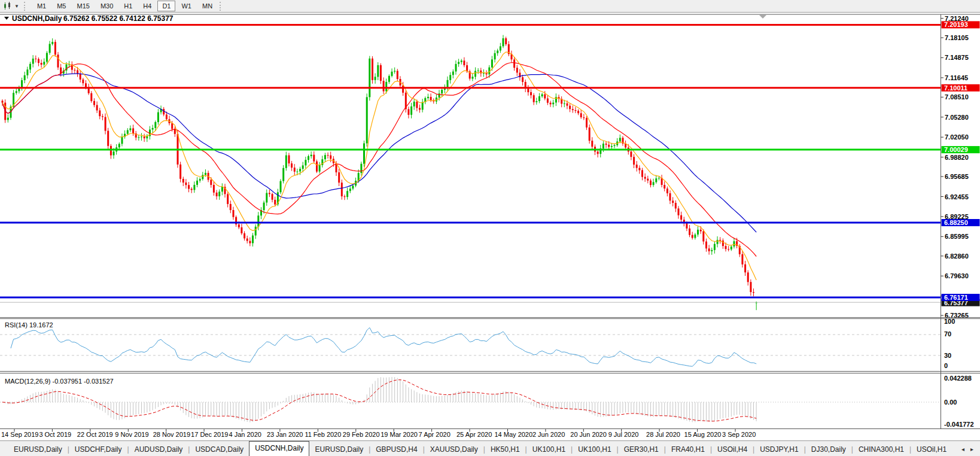  What do you see at coordinates (961, 163) in the screenshot?
I see `price-badges: 6.753777.201937.100117.000296.882506.761…` at bounding box center [961, 163].